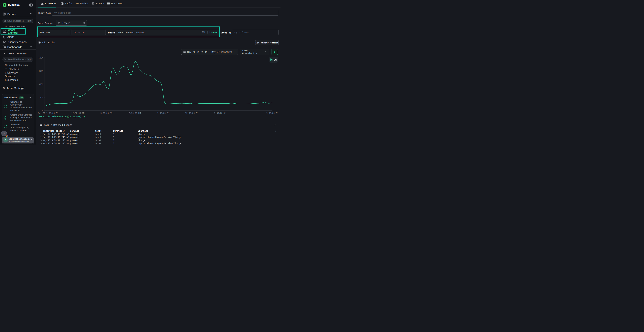 This screenshot has width=644, height=332. I want to click on sidebar: HyperDX Search ⌘K No saved searches, so click(18, 72).